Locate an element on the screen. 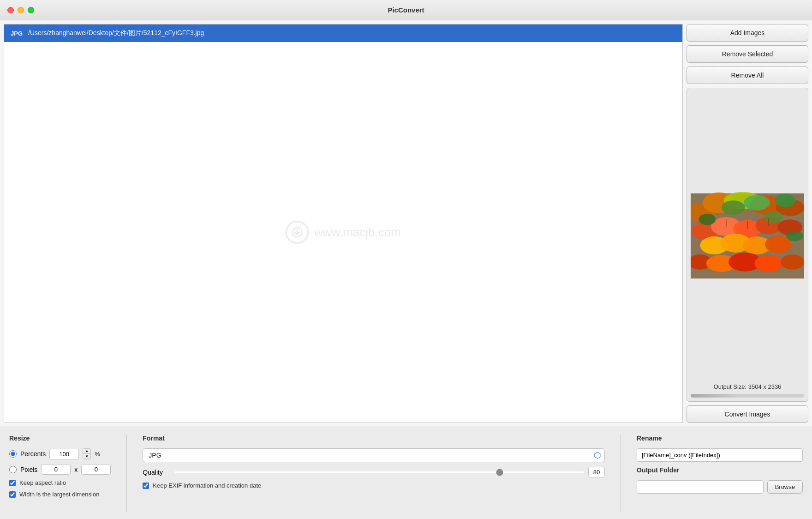 This screenshot has height=519, width=812. remove-selected-button: Remove Selected is located at coordinates (747, 54).